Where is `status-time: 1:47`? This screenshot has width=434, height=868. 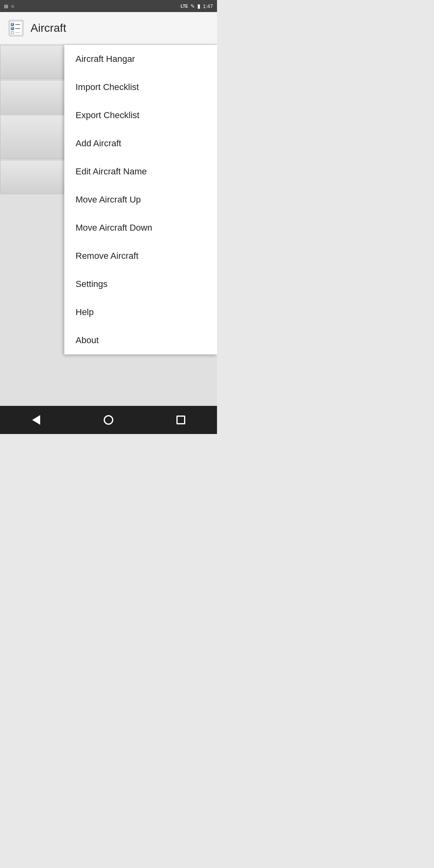 status-time: 1:47 is located at coordinates (208, 6).